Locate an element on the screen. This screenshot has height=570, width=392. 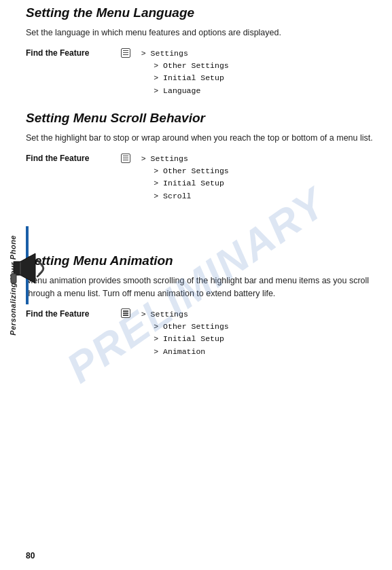
menu-icon-animation is located at coordinates (126, 313).